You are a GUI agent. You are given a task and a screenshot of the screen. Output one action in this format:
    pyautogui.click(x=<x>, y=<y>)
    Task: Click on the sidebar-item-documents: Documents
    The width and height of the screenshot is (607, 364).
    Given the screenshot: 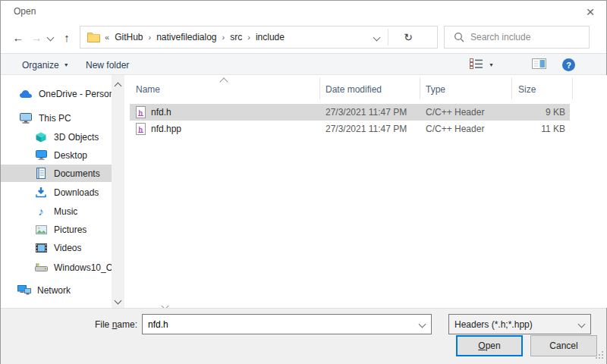 What is the action you would take?
    pyautogui.click(x=56, y=173)
    